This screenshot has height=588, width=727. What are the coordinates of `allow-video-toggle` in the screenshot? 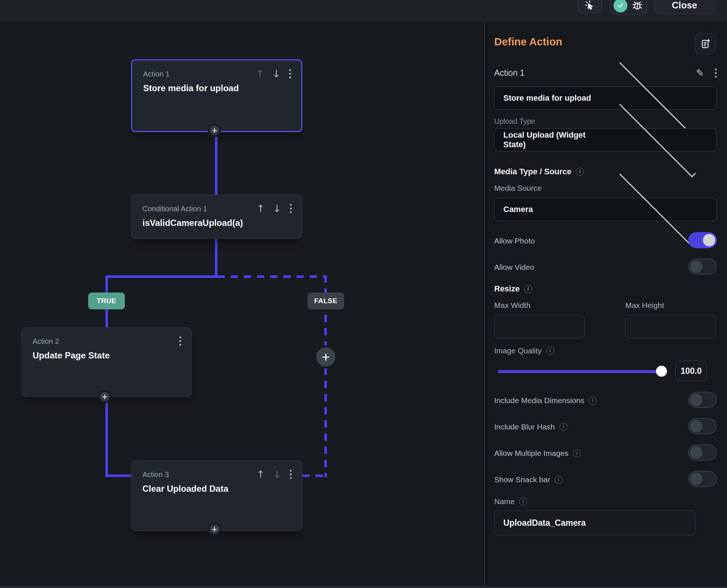 It's located at (702, 267).